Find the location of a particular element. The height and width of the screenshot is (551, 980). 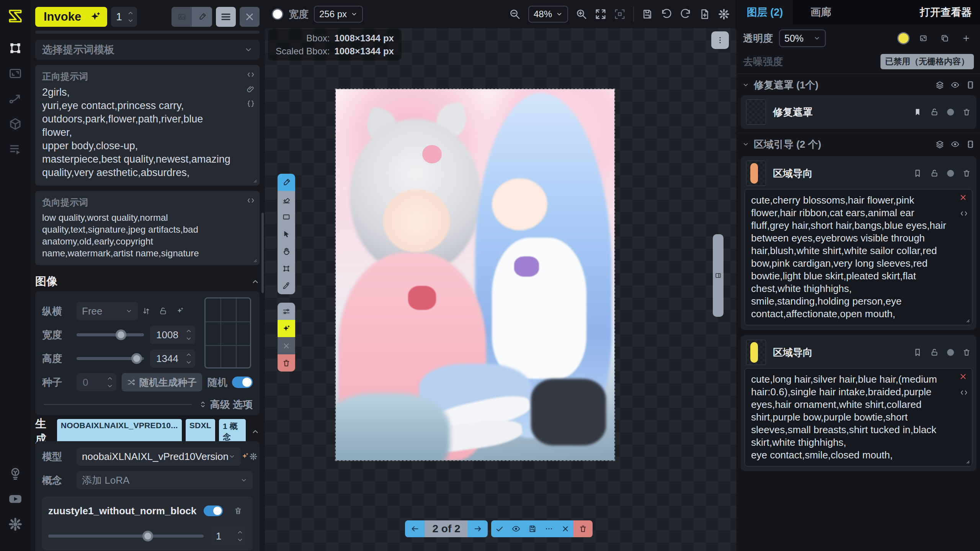

advanced-options-label: 高级 选项 is located at coordinates (231, 405).